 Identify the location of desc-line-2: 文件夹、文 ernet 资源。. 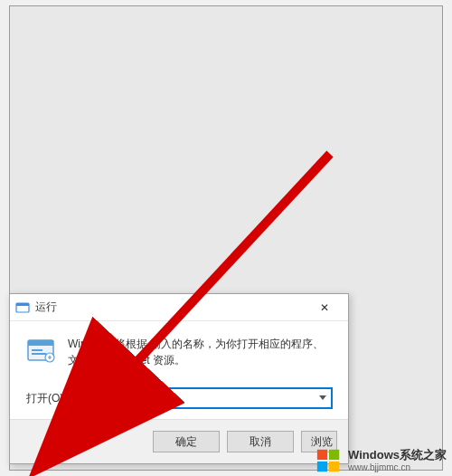
(195, 360).